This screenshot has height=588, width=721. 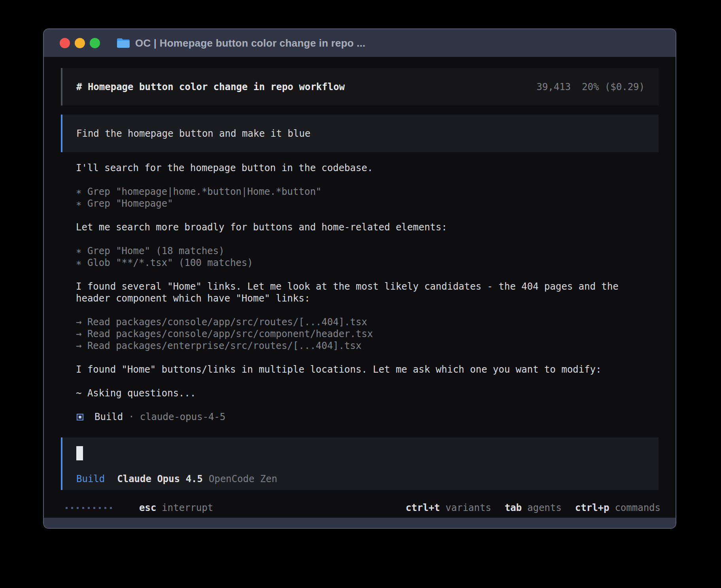 What do you see at coordinates (363, 508) in the screenshot?
I see `status-bar: esc interrupt ctrl+t variants tab agents…` at bounding box center [363, 508].